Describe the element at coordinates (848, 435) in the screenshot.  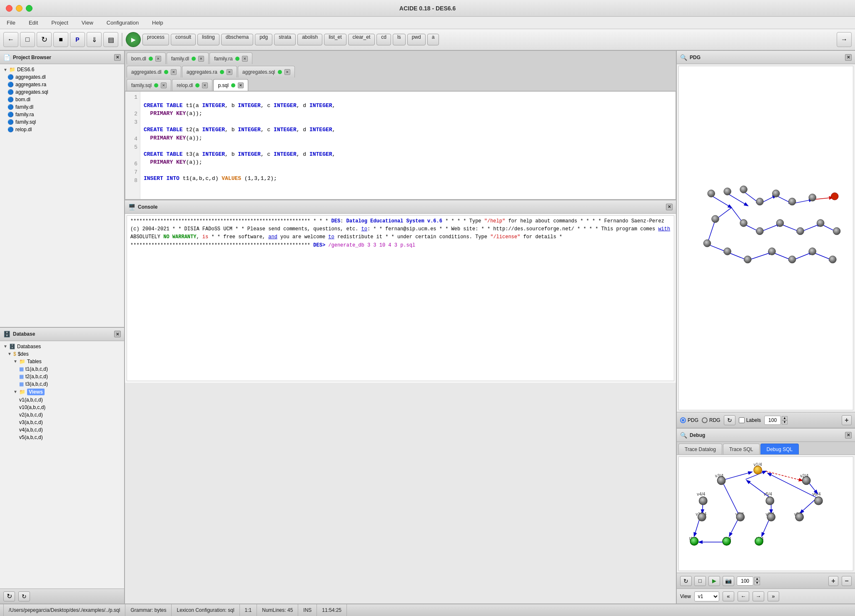
I see `debug-close: ✕` at that location.